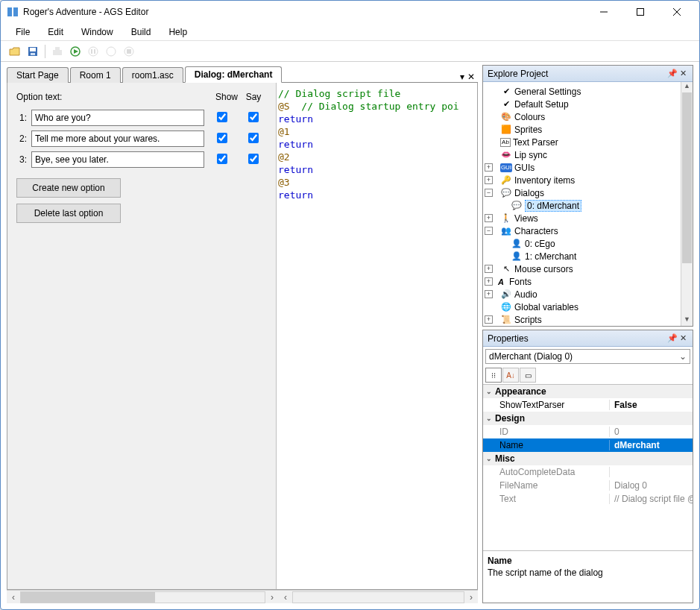  Describe the element at coordinates (528, 130) in the screenshot. I see `tree-sprites: Sprites` at that location.